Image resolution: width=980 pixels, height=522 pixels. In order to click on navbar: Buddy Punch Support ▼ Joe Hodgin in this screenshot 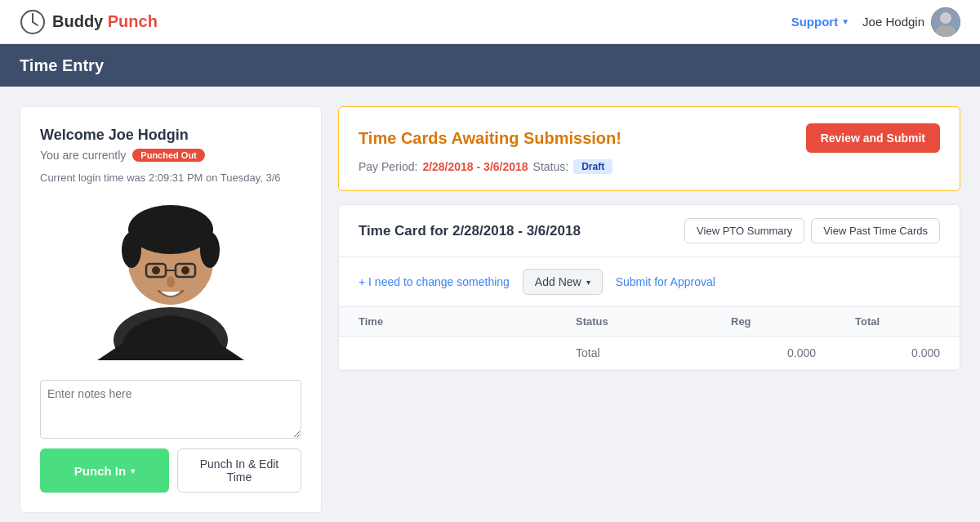, I will do `click(490, 22)`.